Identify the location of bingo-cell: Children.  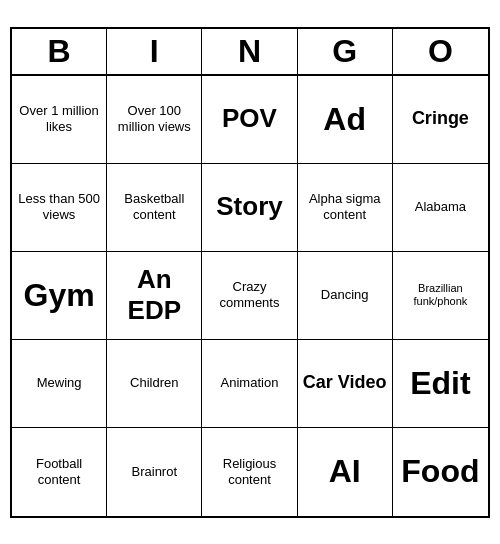
(154, 384).